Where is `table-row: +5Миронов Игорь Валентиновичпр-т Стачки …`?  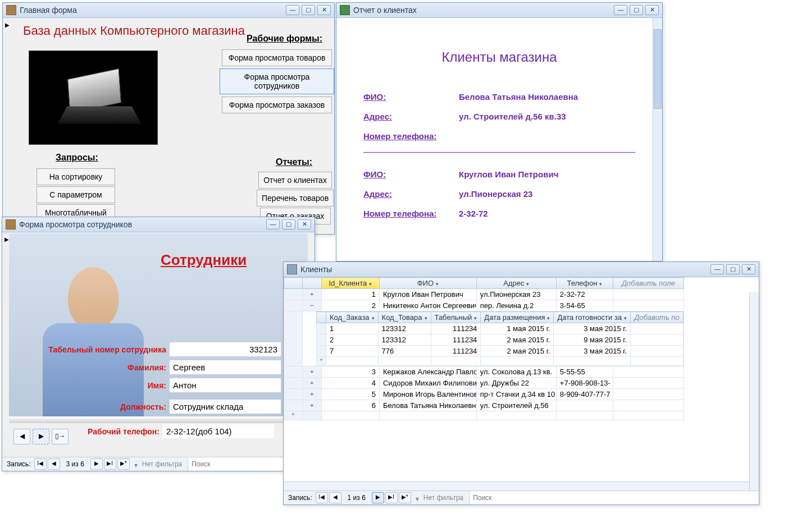
table-row: +5Миронов Игорь Валентиновичпр-т Стачки … is located at coordinates (484, 395).